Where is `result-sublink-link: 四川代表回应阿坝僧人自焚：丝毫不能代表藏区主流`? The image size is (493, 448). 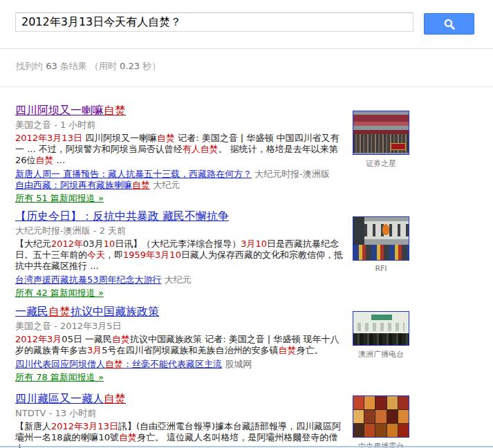 result-sublink-link: 四川代表回应阿坝僧人自焚：丝毫不能代表藏区主流 is located at coordinates (119, 364).